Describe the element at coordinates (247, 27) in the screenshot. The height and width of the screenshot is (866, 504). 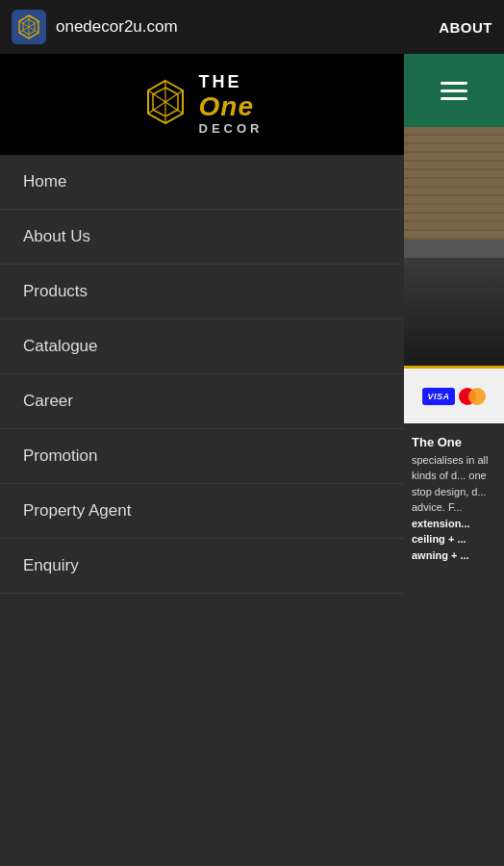
I see `site-title: onedecor2u.com` at that location.